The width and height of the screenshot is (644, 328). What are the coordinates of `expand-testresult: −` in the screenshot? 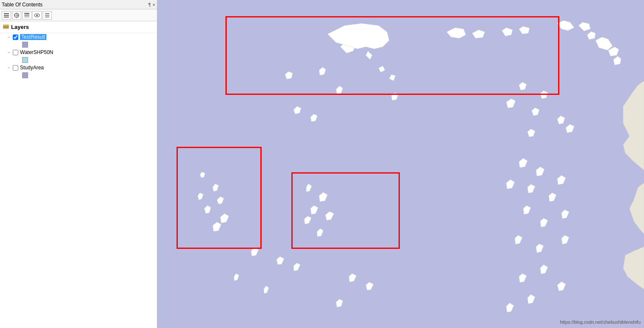 It's located at (9, 37).